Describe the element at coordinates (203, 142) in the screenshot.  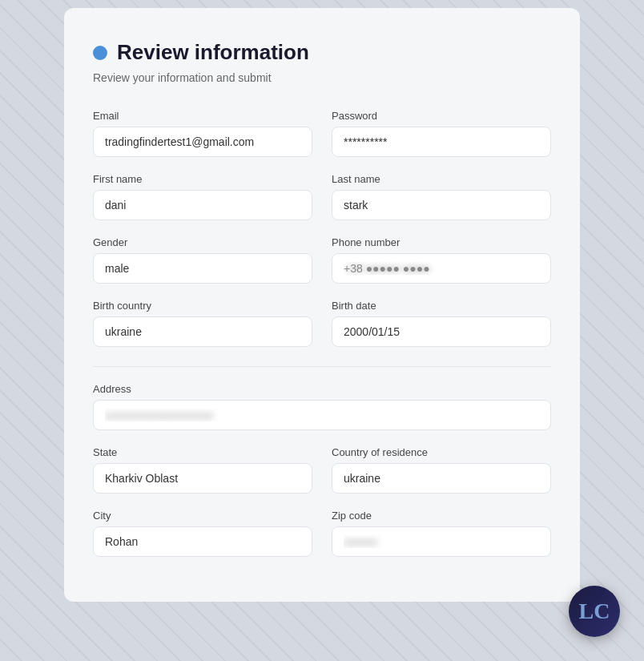
I see `email-input` at that location.